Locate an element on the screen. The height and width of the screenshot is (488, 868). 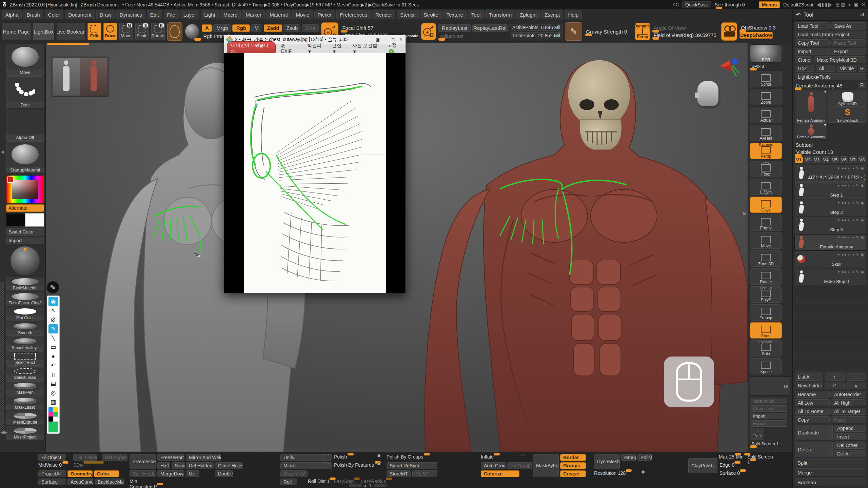
new-folder-button: New Folder is located at coordinates (809, 386).